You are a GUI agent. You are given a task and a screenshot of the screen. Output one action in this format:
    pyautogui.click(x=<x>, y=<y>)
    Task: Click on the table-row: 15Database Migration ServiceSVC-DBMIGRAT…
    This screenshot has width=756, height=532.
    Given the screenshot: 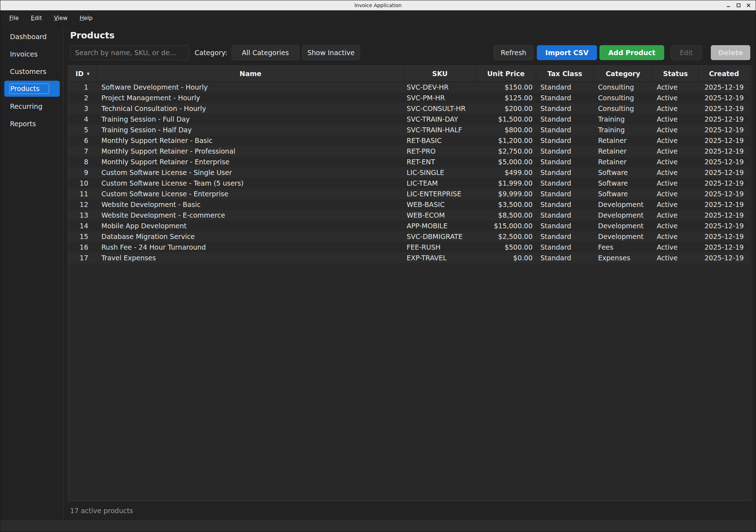 What is the action you would take?
    pyautogui.click(x=409, y=236)
    